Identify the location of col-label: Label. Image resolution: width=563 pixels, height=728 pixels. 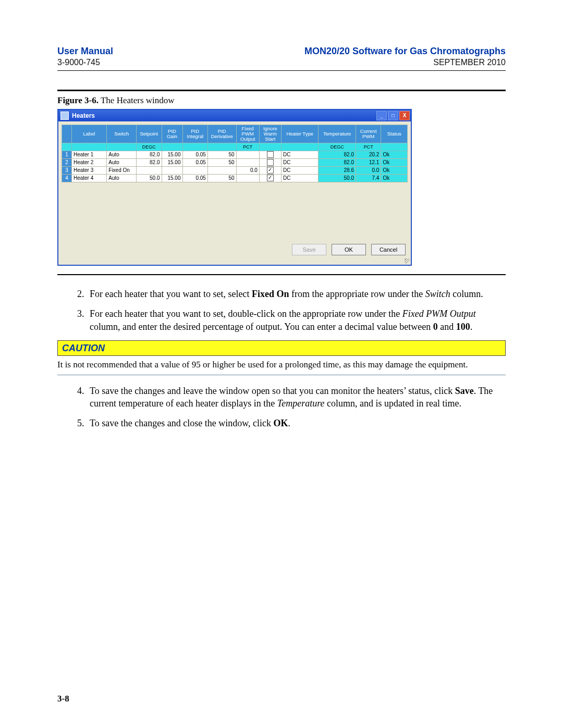
(89, 134).